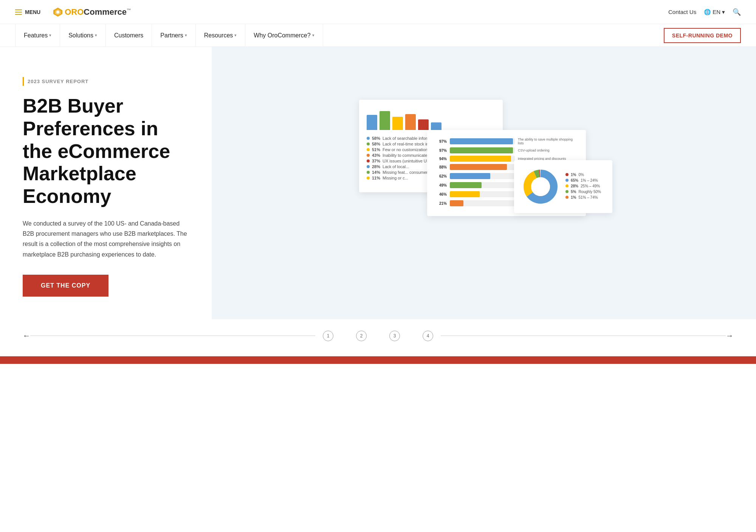  I want to click on hbar-row: 97% CSV-upload ordering, so click(507, 150).